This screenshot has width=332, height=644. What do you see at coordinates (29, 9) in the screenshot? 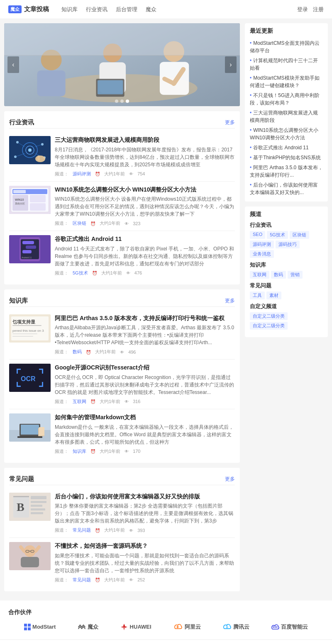
I see `logo: 魔众 文章投稿` at bounding box center [29, 9].